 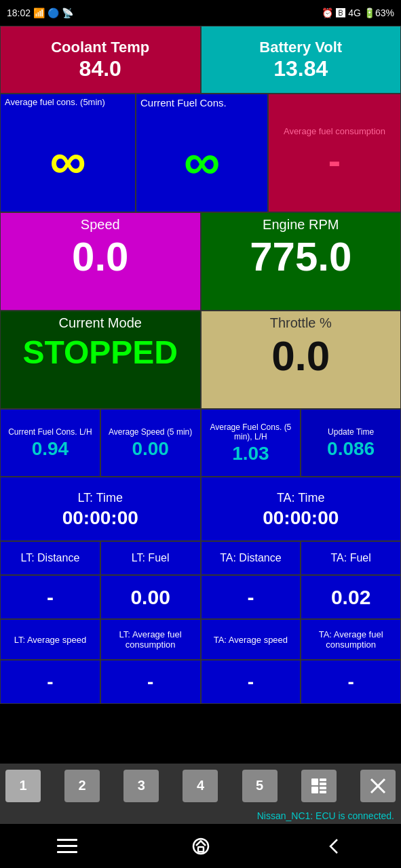 What do you see at coordinates (202, 161) in the screenshot?
I see `curr-fuel-value: ∞` at bounding box center [202, 161].